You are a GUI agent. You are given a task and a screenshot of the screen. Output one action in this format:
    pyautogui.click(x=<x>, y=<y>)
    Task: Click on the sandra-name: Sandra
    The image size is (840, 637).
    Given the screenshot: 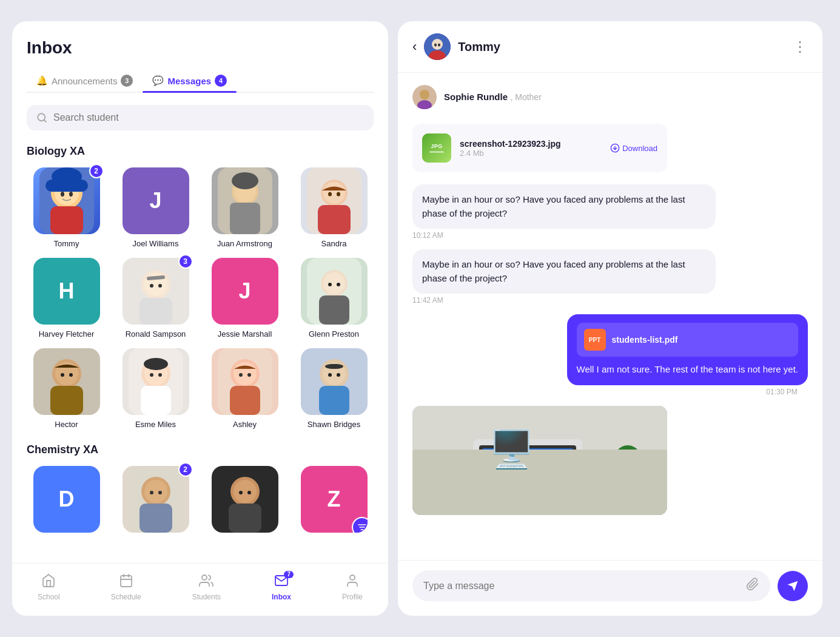 What is the action you would take?
    pyautogui.click(x=334, y=244)
    